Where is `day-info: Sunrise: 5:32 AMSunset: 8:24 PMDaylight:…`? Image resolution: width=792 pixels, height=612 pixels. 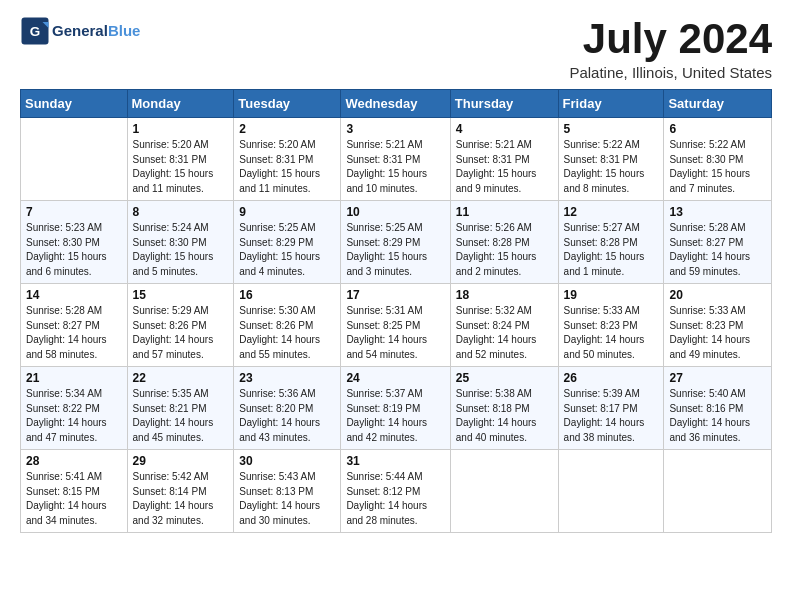 day-info: Sunrise: 5:32 AMSunset: 8:24 PMDaylight:… is located at coordinates (504, 333).